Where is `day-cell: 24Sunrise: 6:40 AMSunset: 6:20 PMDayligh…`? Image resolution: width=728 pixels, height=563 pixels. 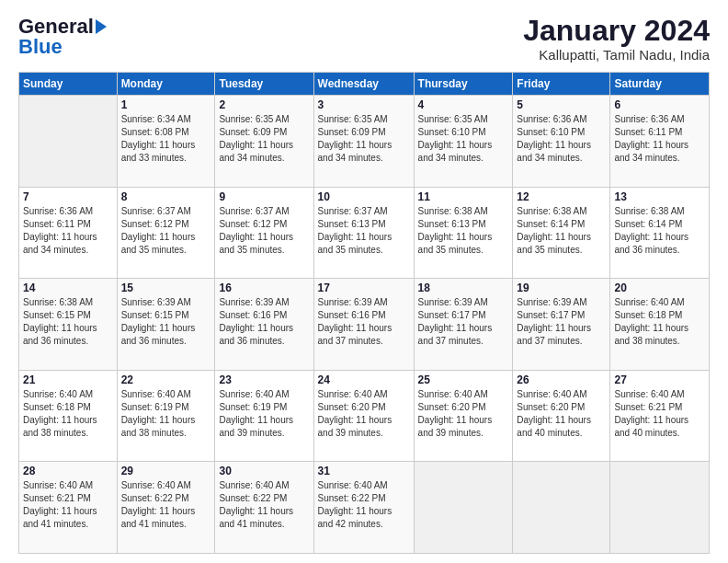
day-cell: 24Sunrise: 6:40 AMSunset: 6:20 PMDayligh… is located at coordinates (364, 416).